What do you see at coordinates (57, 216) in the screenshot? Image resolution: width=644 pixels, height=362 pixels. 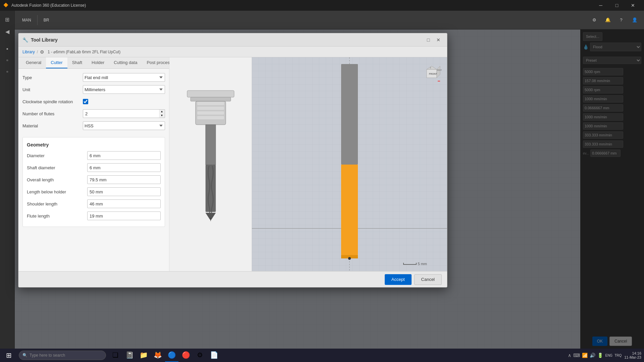 I see `flute-length-label: Flute length` at bounding box center [57, 216].